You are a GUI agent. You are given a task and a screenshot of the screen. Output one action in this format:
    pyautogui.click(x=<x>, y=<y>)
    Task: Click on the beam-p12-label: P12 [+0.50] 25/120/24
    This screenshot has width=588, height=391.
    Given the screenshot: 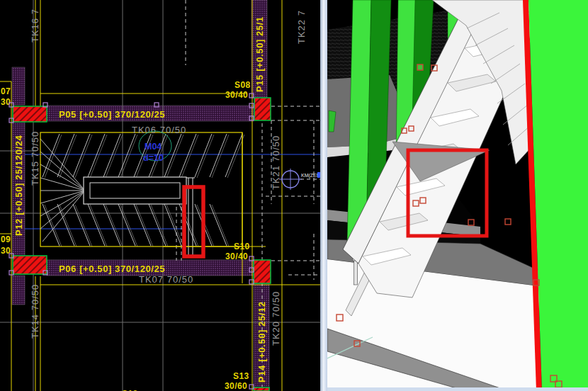 What is the action you would take?
    pyautogui.click(x=18, y=186)
    